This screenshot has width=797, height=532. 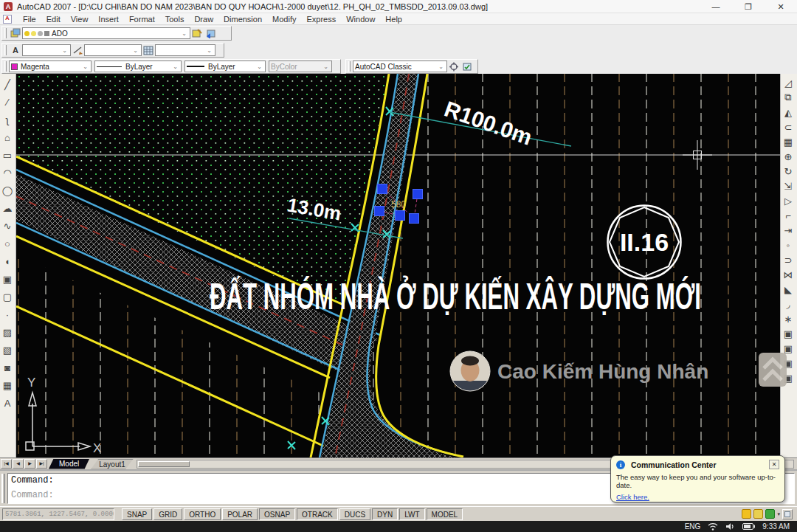 What do you see at coordinates (7, 385) in the screenshot?
I see `table-icon: ▦` at bounding box center [7, 385].